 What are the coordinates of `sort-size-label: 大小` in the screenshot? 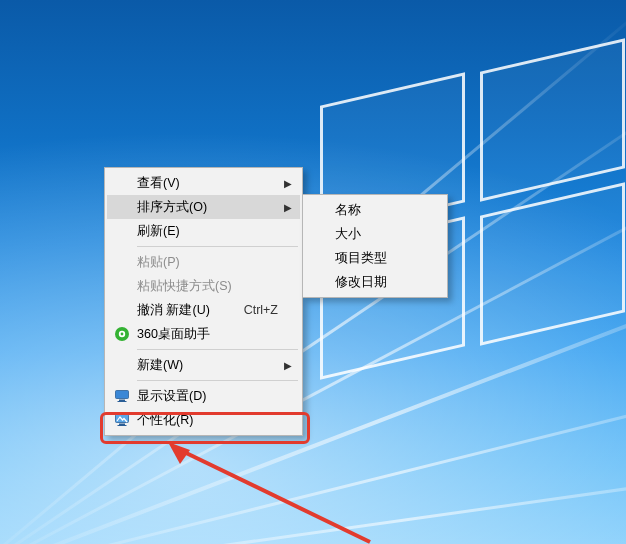 It's located at (379, 234).